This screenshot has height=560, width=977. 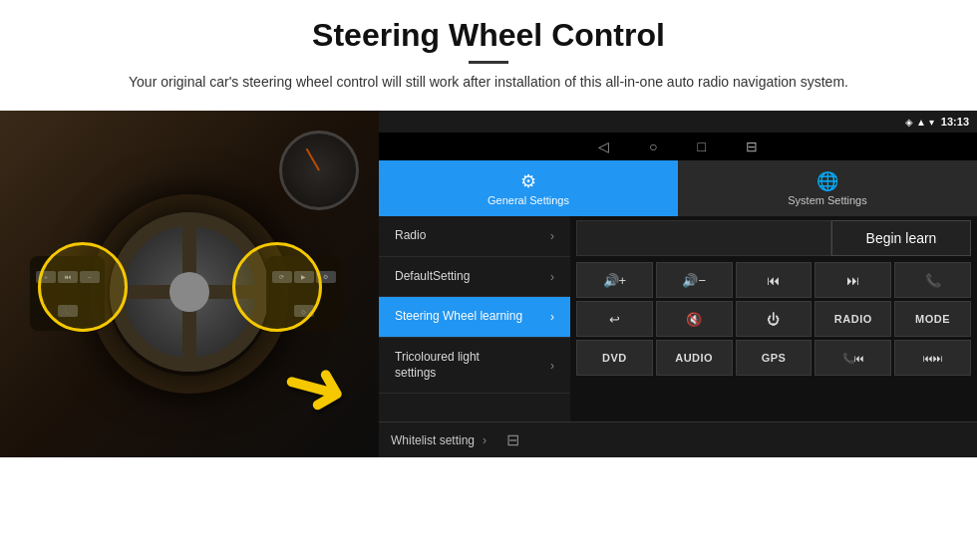 I want to click on mute-icon: 🔇, so click(x=694, y=319).